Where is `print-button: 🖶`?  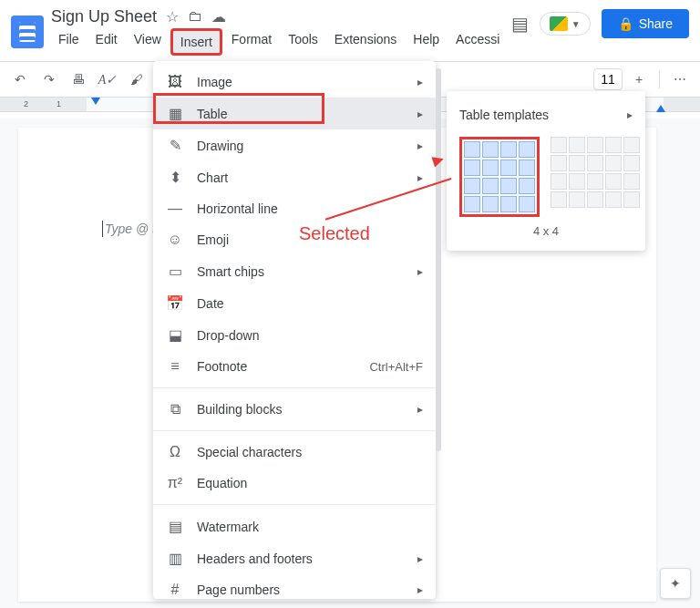
print-button: 🖶 is located at coordinates (78, 79).